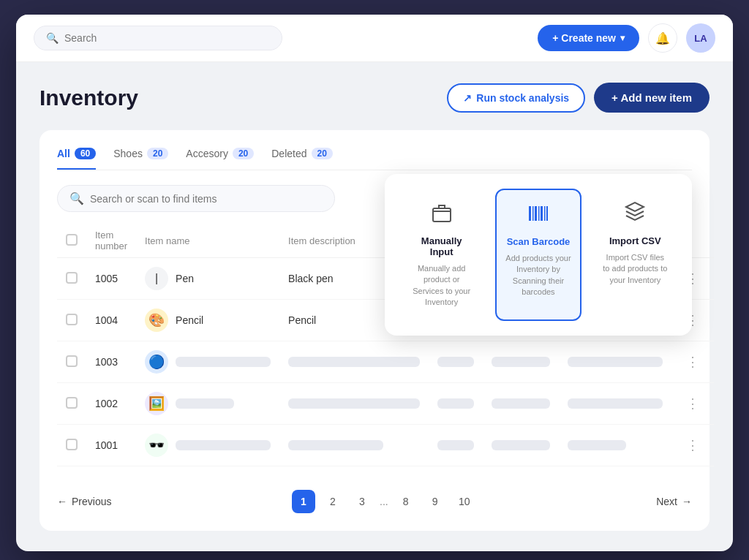  Describe the element at coordinates (538, 276) in the screenshot. I see `option-scan-desc: Add products your Inventory by Scanning …` at that location.